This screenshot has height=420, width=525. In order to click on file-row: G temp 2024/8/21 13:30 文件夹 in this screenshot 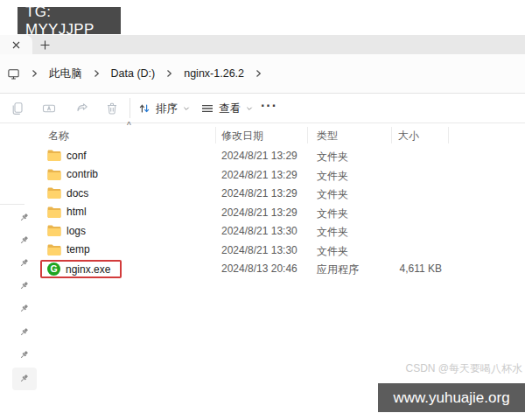, I will do `click(262, 250)`.